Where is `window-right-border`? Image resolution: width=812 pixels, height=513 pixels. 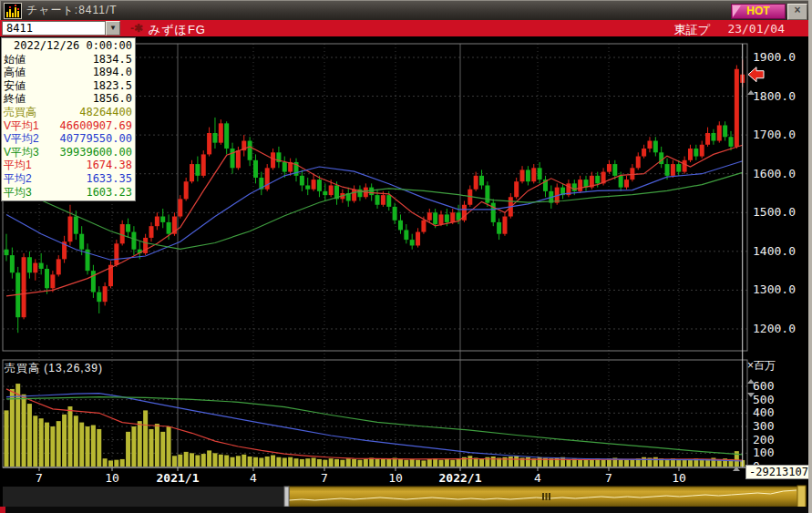
window-right-border is located at coordinates (810, 257).